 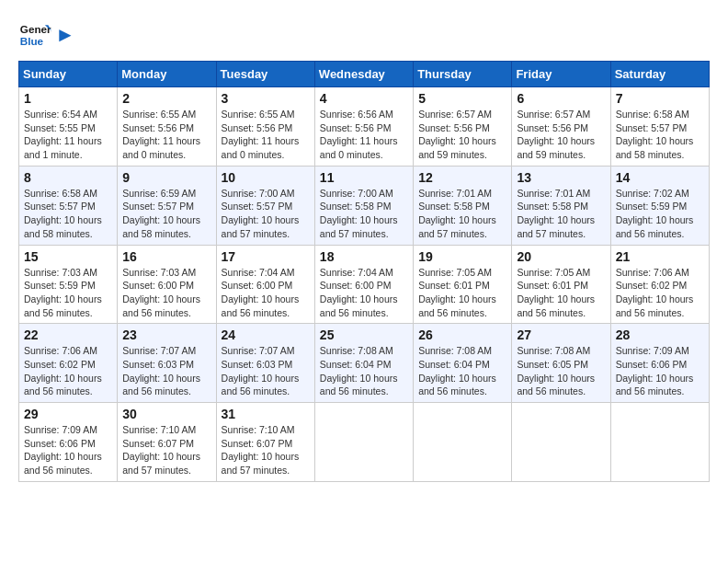 What do you see at coordinates (167, 363) in the screenshot?
I see `calendar-day-cell: 23Sunrise: 7:07 AMSunset: 6:03 PMDayligh…` at bounding box center [167, 363].